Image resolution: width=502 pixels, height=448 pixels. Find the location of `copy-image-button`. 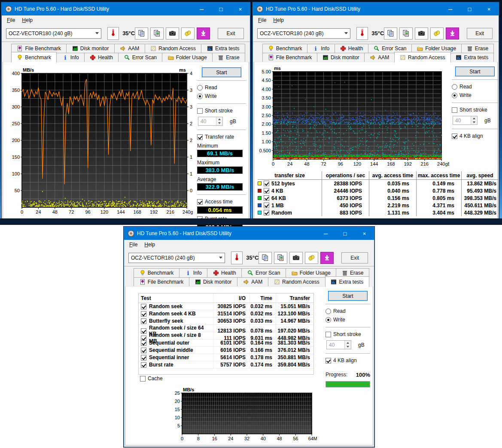

copy-image-button is located at coordinates (281, 258).